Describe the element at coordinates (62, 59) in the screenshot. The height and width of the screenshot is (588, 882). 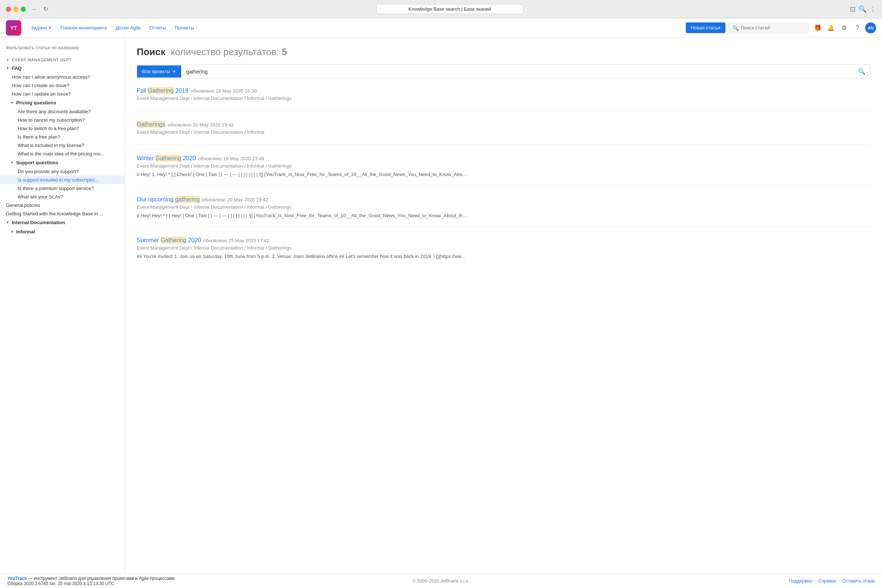
I see `sidebar-section-event-mgmt: ▼ EVENT MANAGEMENT DEPT` at that location.